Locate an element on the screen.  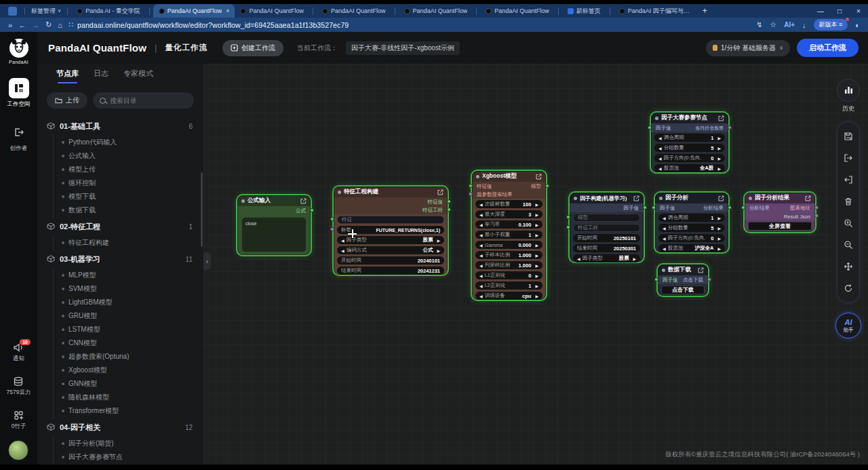
param-row: ◀次级树数量100▶ is located at coordinates (509, 204).